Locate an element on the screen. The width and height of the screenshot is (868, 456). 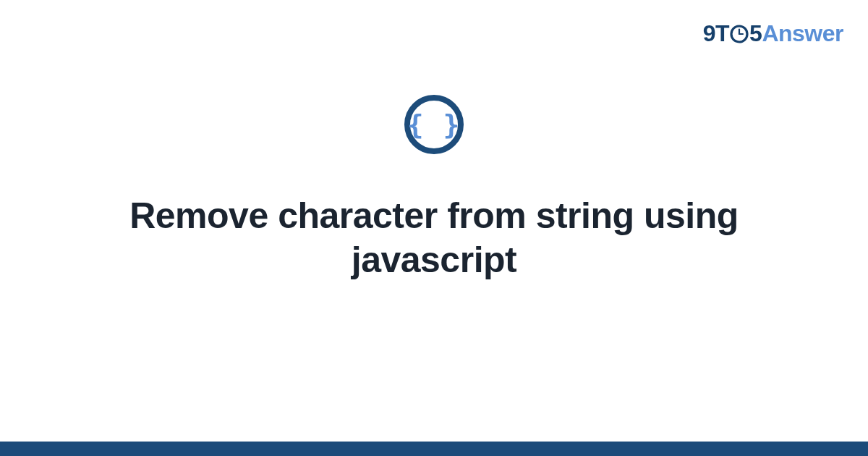
site-logo: 9T 5 Answer is located at coordinates (773, 33).